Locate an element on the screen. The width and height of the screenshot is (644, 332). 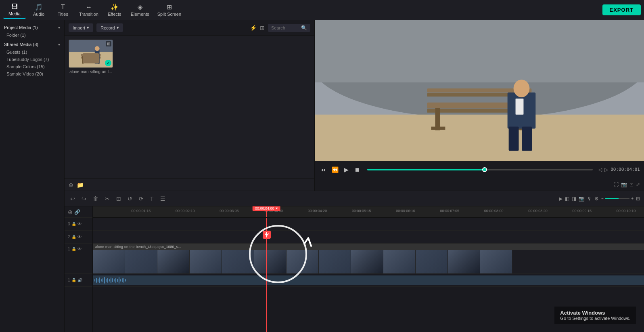
tab-splitscreen: ⊞ Split Screen is located at coordinates (169, 10).